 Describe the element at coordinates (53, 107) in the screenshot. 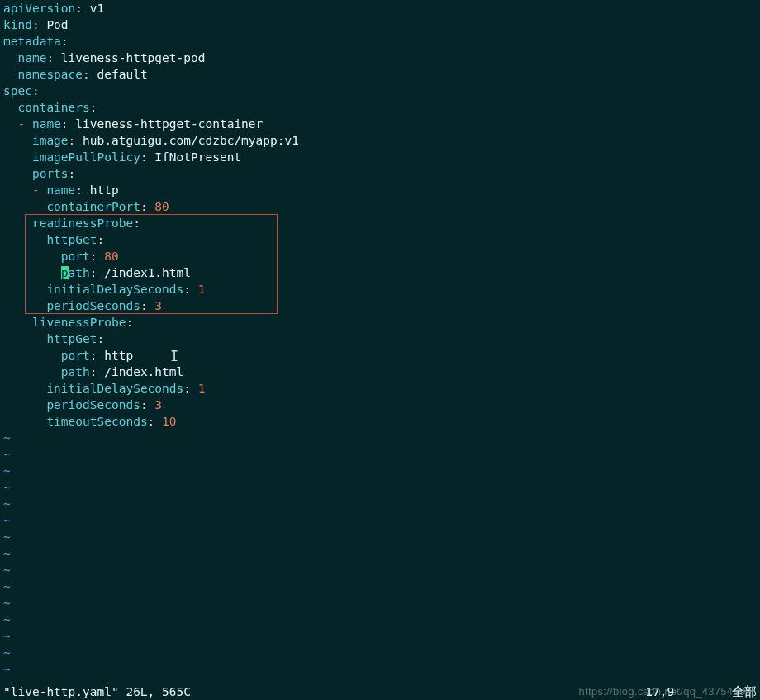

I see `key-containers: containers` at that location.